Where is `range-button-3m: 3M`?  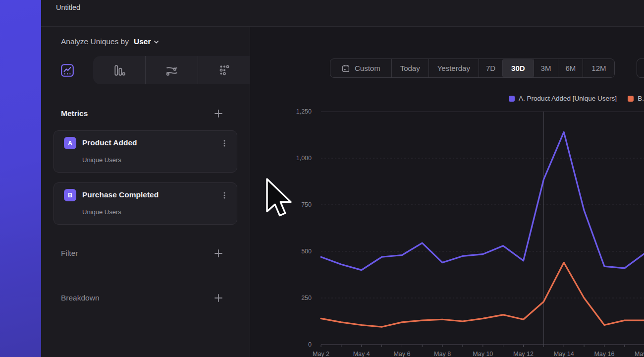 range-button-3m: 3M is located at coordinates (546, 68).